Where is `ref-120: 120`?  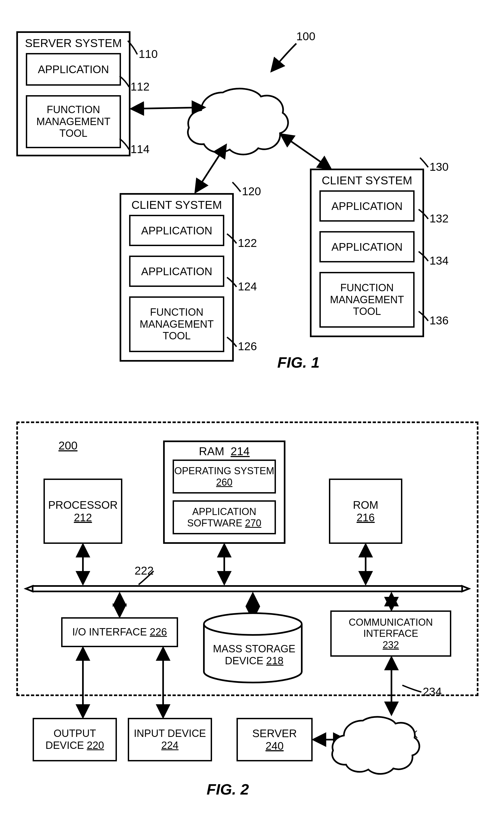
ref-120: 120 is located at coordinates (251, 191).